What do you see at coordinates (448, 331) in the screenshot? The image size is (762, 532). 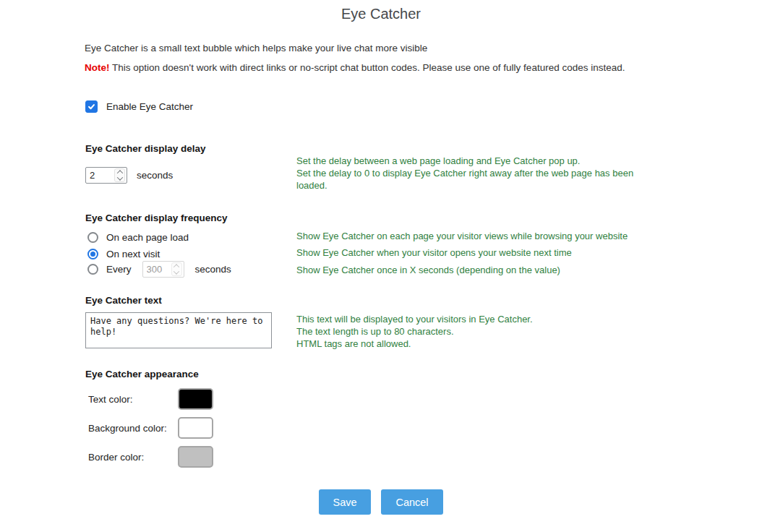 I see `eye-catcher-text-help: This text will be displayed to your visi…` at bounding box center [448, 331].